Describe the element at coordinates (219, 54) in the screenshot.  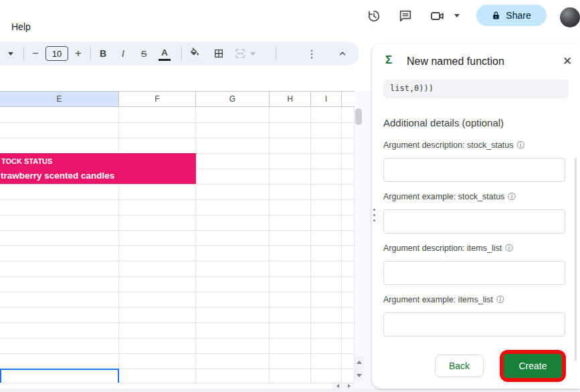
I see `borders-button` at that location.